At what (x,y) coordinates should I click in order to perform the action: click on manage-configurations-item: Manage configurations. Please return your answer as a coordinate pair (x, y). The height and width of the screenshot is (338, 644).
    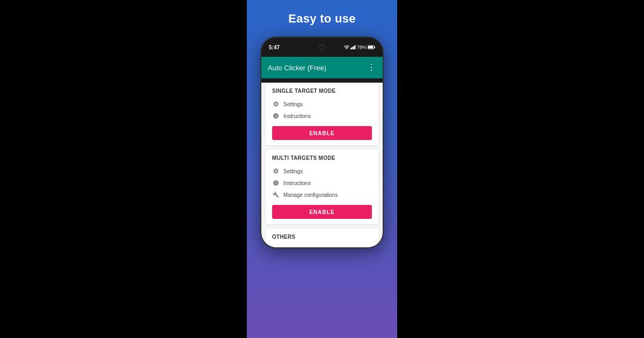
    Looking at the image, I should click on (322, 195).